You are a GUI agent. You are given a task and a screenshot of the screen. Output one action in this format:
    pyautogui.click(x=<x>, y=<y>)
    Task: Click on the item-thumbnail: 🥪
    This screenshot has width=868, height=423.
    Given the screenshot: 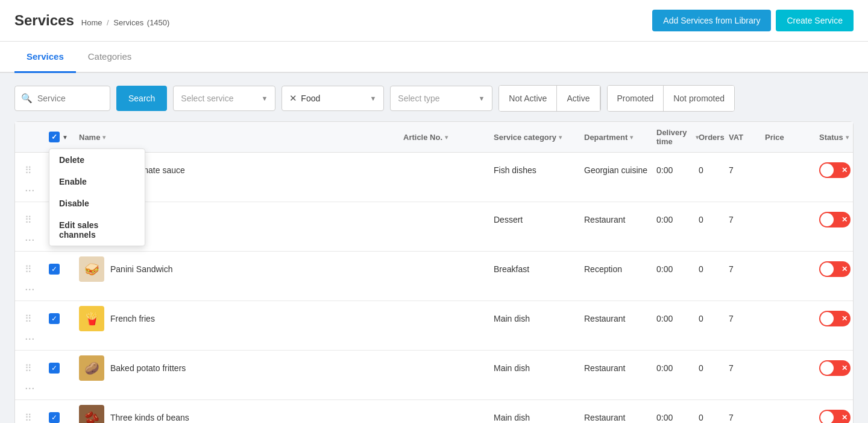 What is the action you would take?
    pyautogui.click(x=92, y=269)
    